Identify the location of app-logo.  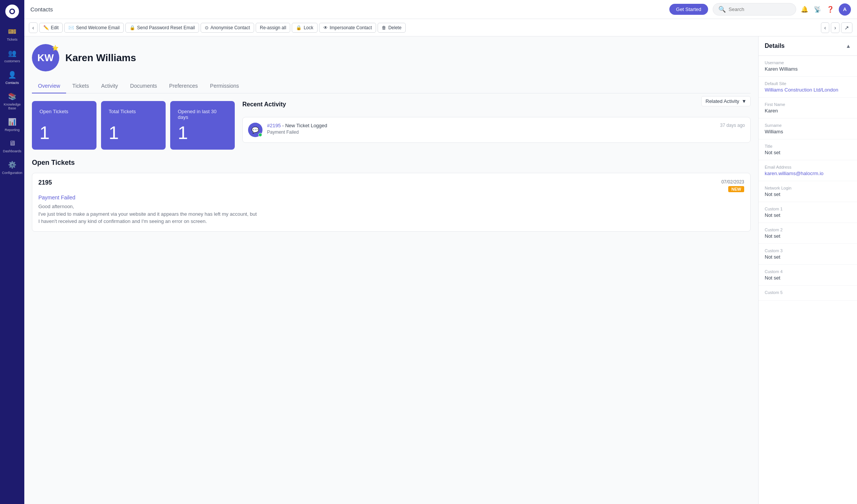
(12, 11).